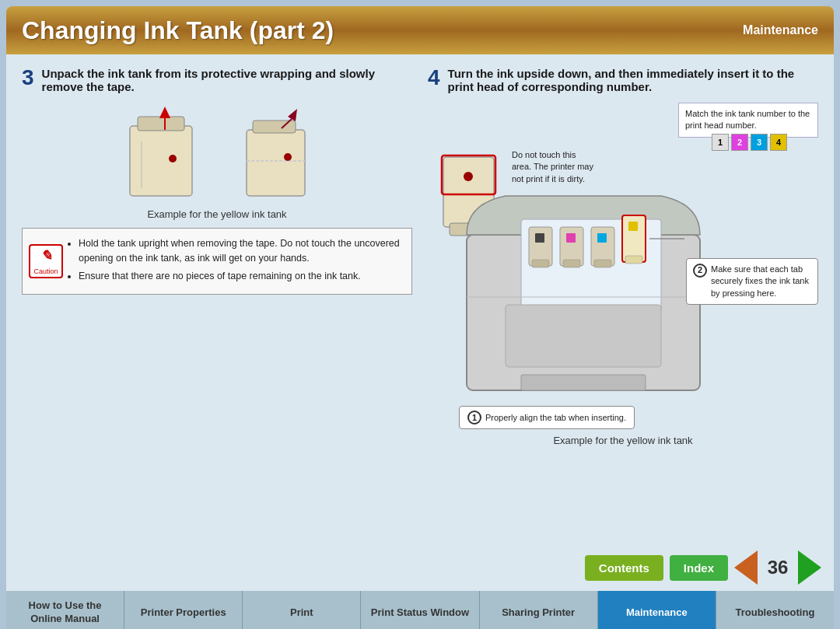  I want to click on step3-title: Unpack the ink tank from its protective …, so click(208, 80).